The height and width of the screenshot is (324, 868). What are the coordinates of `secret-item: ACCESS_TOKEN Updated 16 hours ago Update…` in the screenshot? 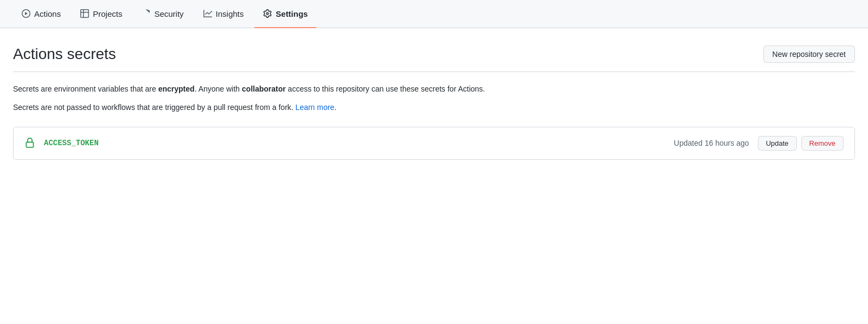 It's located at (434, 143).